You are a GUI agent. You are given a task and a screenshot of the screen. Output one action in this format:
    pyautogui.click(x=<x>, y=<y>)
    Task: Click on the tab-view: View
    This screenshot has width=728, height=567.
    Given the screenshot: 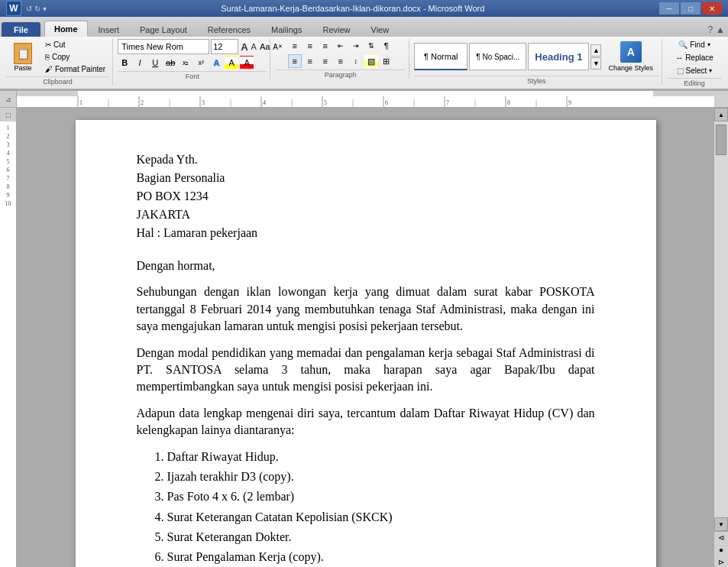 What is the action you would take?
    pyautogui.click(x=380, y=29)
    